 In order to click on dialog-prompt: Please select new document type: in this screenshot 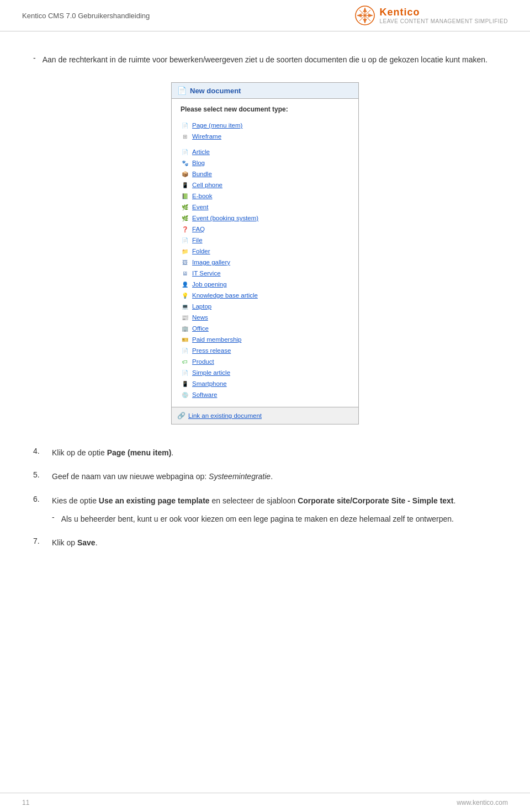, I will do `click(265, 109)`.